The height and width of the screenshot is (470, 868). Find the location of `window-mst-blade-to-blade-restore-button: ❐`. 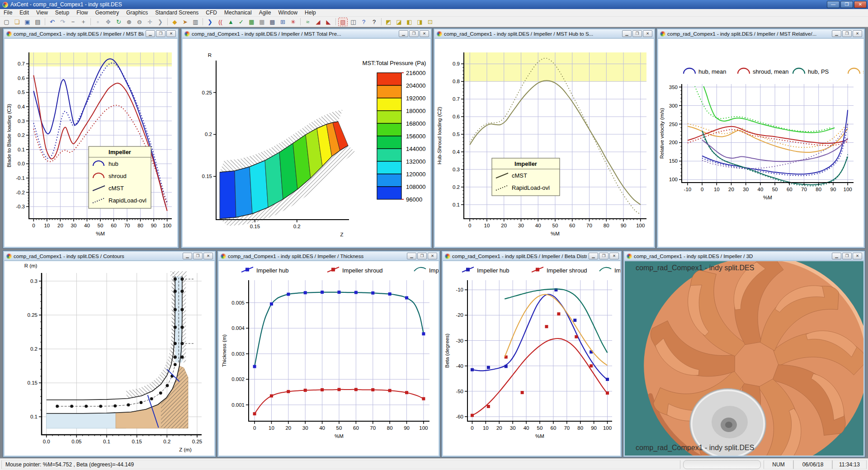

window-mst-blade-to-blade-restore-button: ❐ is located at coordinates (161, 33).